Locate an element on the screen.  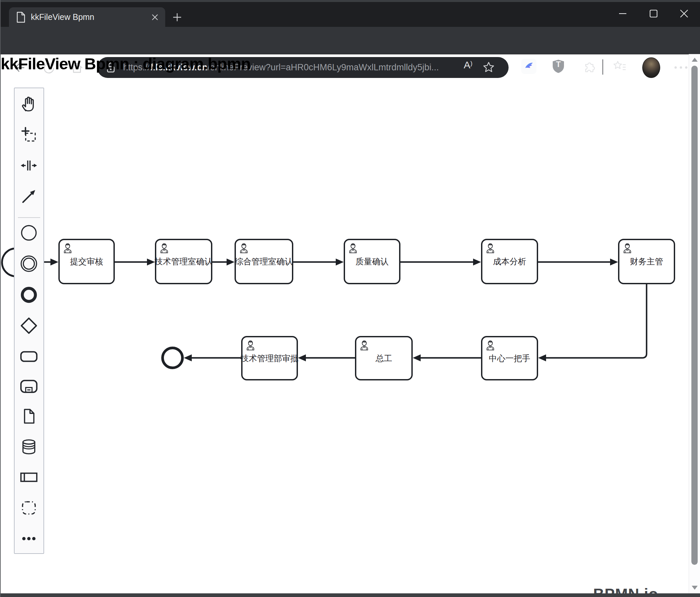
task-general-office-confirm: 综合管理室确认 is located at coordinates (264, 261).